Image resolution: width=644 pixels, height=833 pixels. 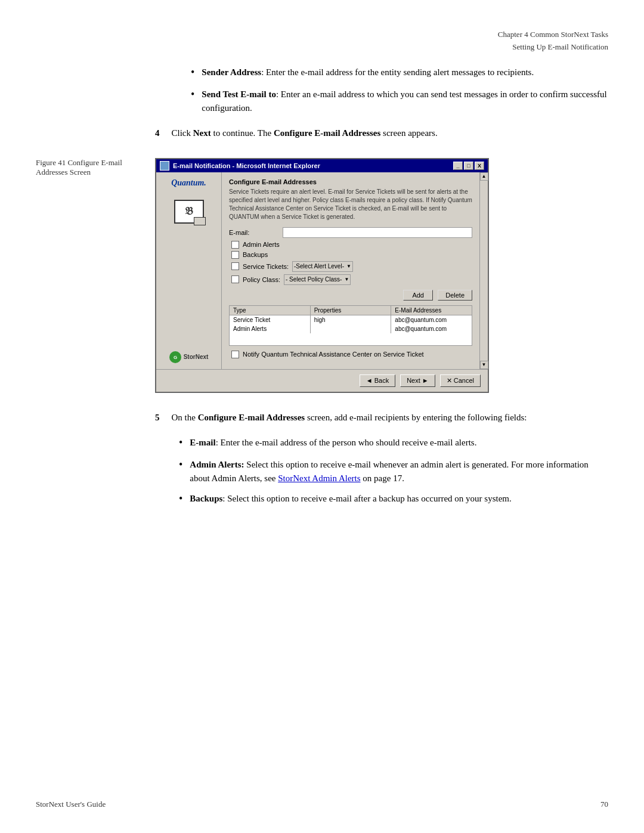 What do you see at coordinates (319, 266) in the screenshot?
I see `service-tickets-select-label: -Select Alert Level-` at bounding box center [319, 266].